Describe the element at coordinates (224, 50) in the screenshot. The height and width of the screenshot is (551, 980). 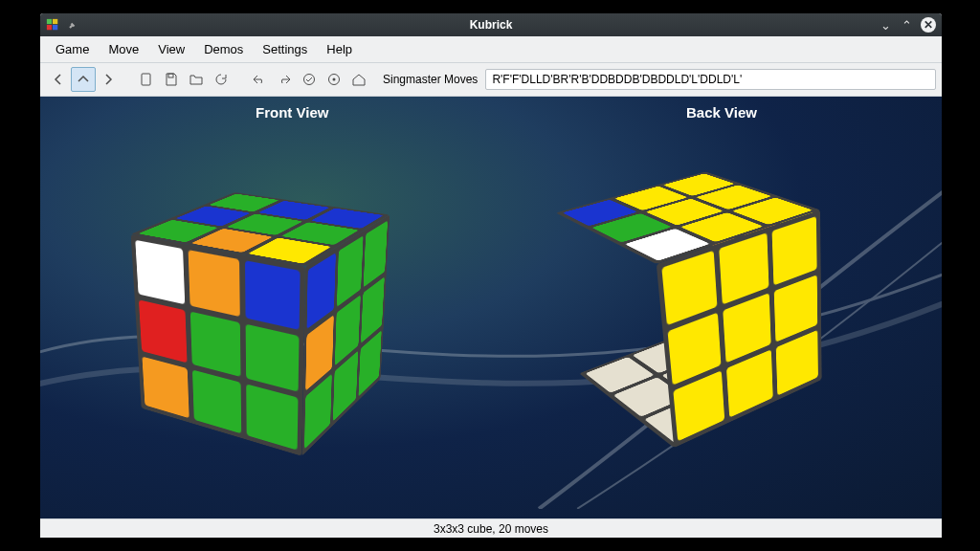
I see `menu-demos: Demos` at that location.